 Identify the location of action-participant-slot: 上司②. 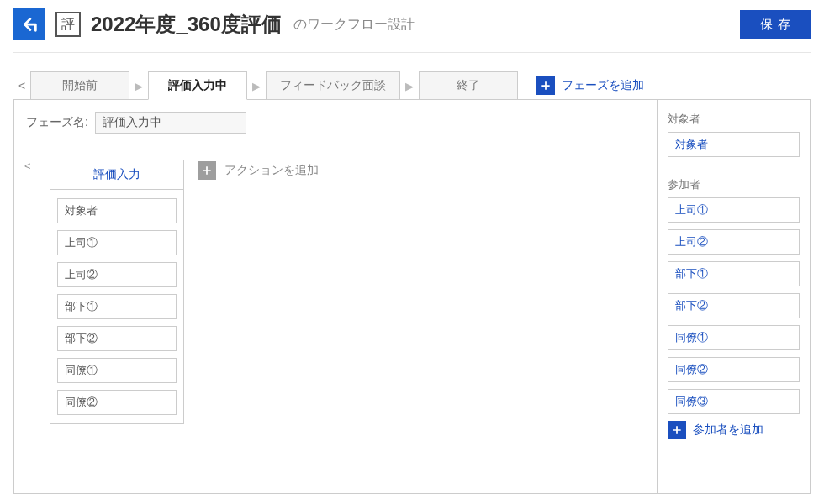
(117, 275).